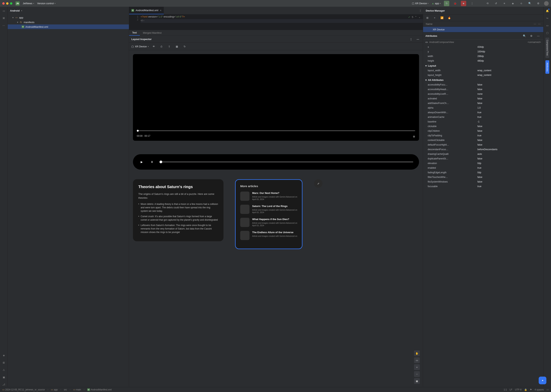 The image size is (551, 392). I want to click on eye-icon: 👁, so click(154, 46).